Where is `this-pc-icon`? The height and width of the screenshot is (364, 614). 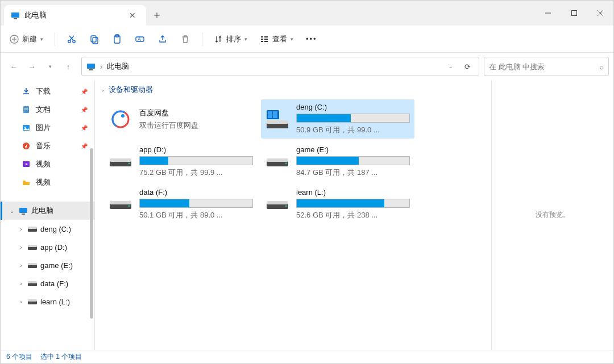
this-pc-icon is located at coordinates (91, 66).